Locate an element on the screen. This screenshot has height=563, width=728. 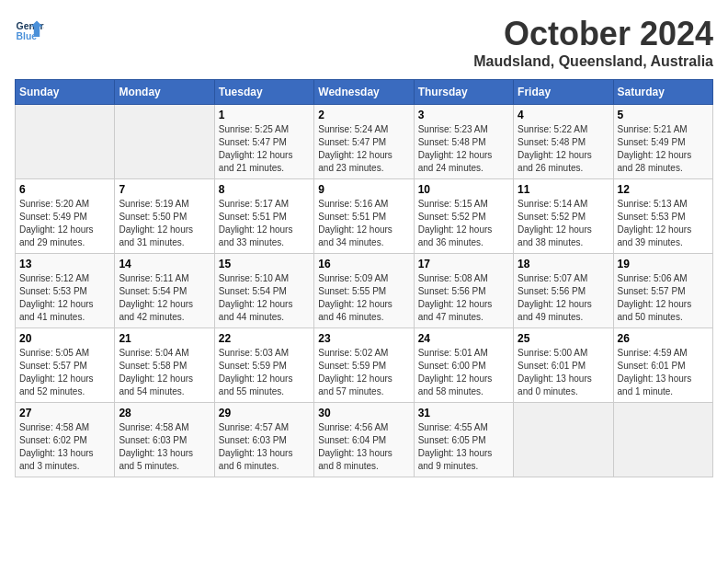
day-number: 22 is located at coordinates (265, 339).